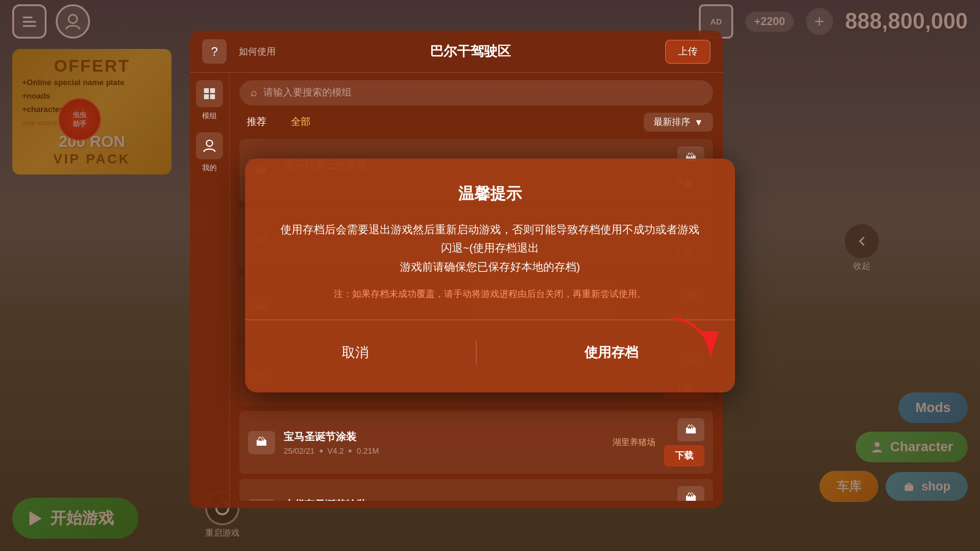 The image size is (980, 551). What do you see at coordinates (686, 343) in the screenshot?
I see `arrow-indicator` at bounding box center [686, 343].